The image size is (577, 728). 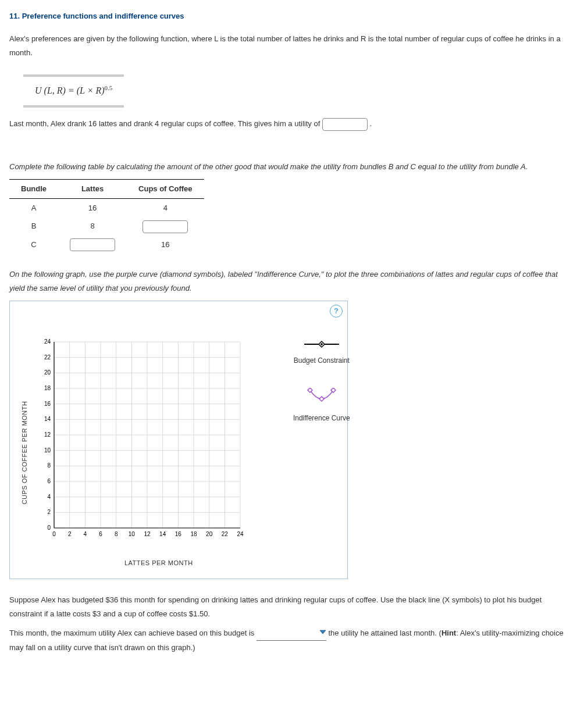 I want to click on legend-indifference-curve: Indifference Curve, so click(x=322, y=406).